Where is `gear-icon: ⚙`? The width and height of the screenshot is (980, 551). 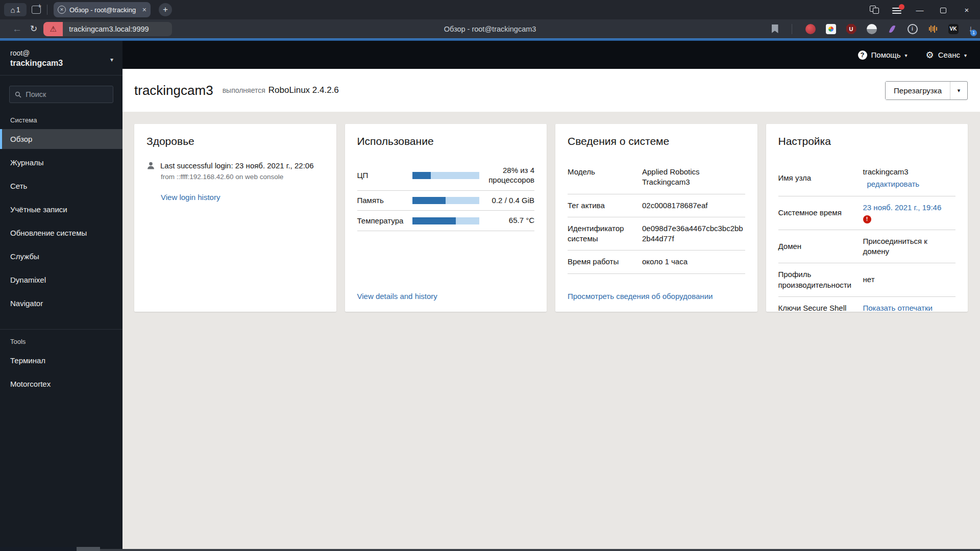 gear-icon: ⚙ is located at coordinates (930, 55).